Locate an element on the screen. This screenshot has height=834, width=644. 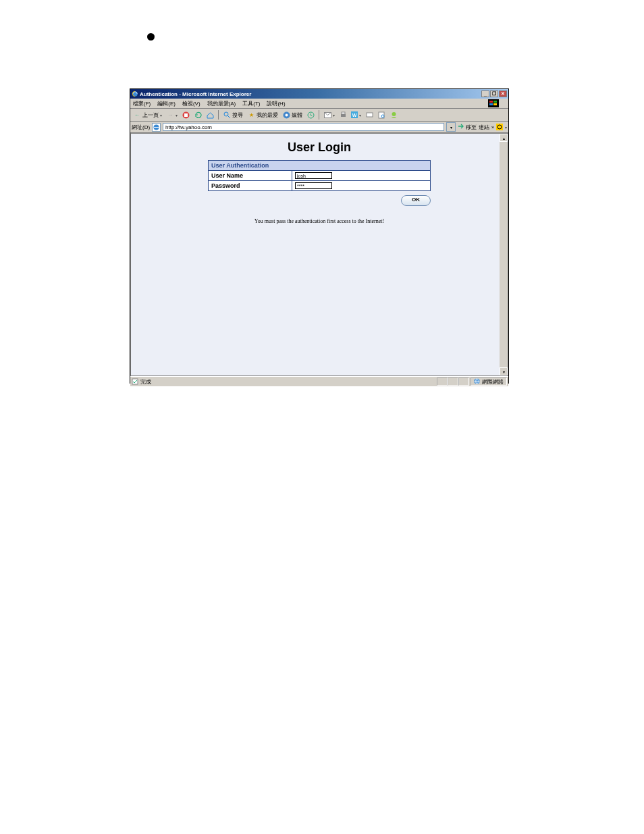
bullet-icon is located at coordinates (151, 36).